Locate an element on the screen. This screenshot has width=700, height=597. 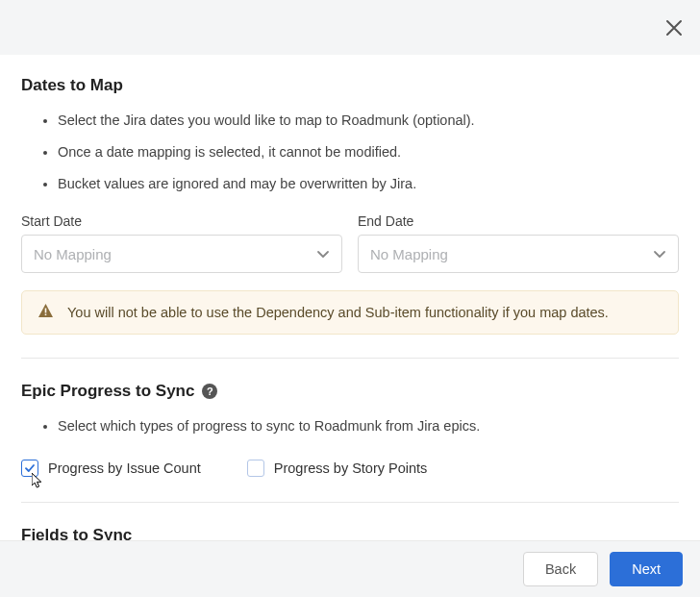
bullet-item: Bucket values are ignored and may be ove… is located at coordinates (368, 185).